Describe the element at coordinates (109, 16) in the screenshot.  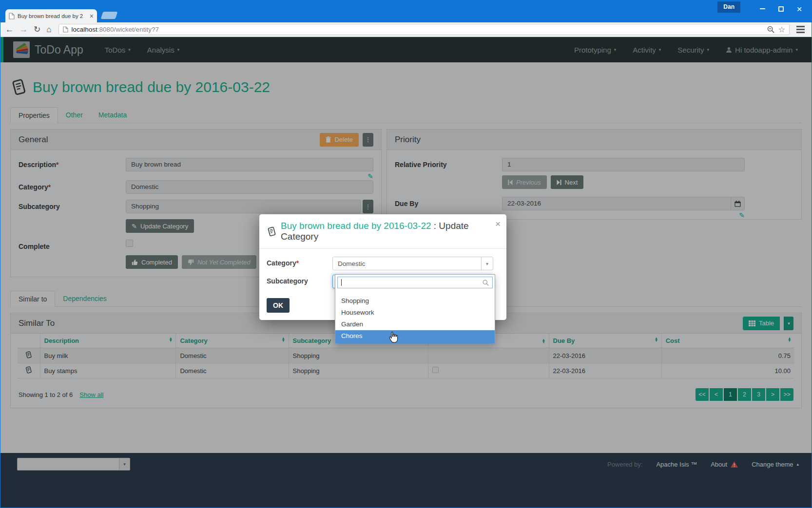
I see `new-tab-button` at that location.